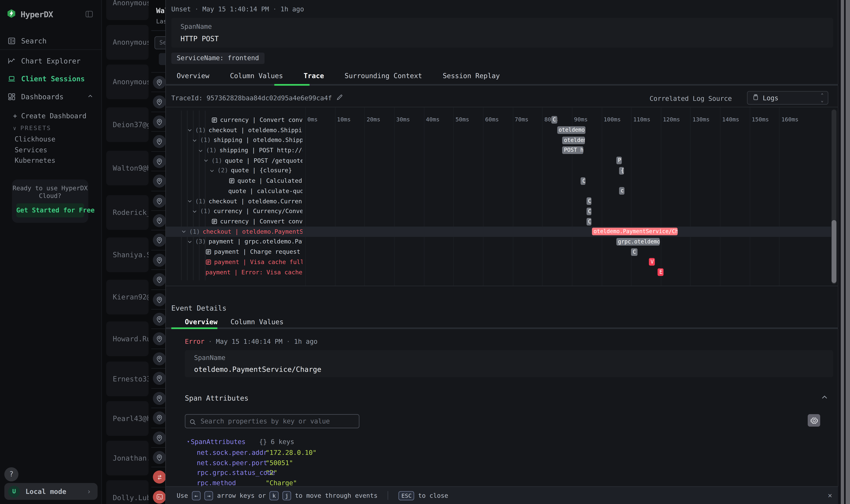  What do you see at coordinates (622, 170) in the screenshot?
I see `span-duration-bar: {` at bounding box center [622, 170].